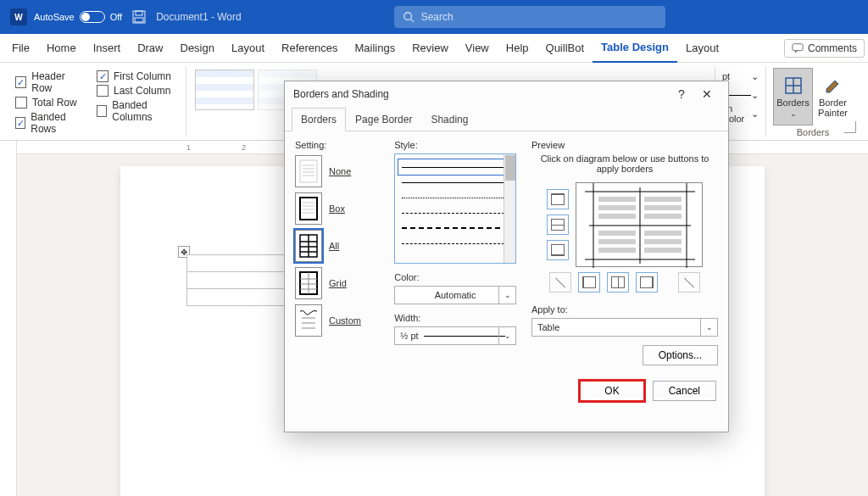 The height and width of the screenshot is (496, 868). I want to click on setting-box: Box, so click(337, 209).